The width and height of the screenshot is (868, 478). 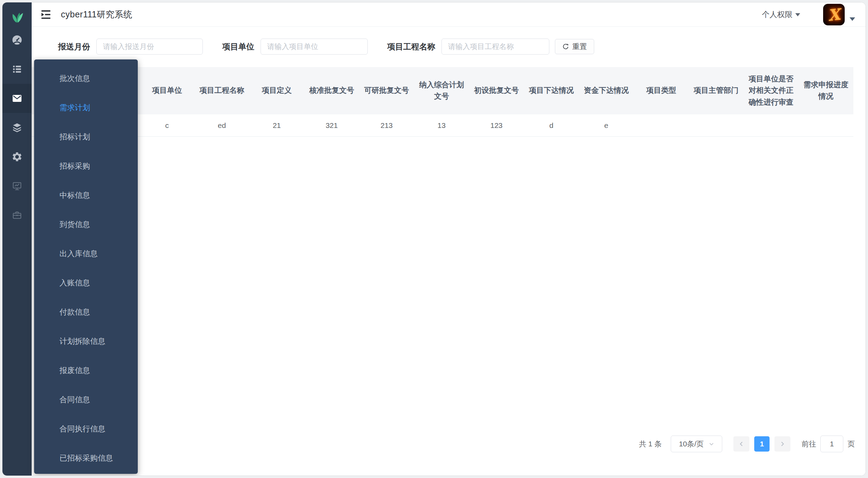 I want to click on dashboard-icon, so click(x=17, y=40).